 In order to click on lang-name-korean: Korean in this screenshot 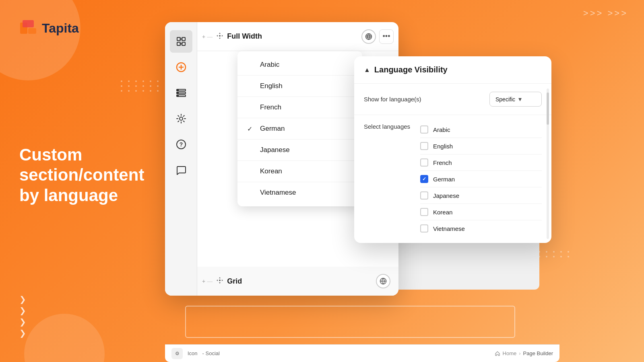, I will do `click(271, 171)`.